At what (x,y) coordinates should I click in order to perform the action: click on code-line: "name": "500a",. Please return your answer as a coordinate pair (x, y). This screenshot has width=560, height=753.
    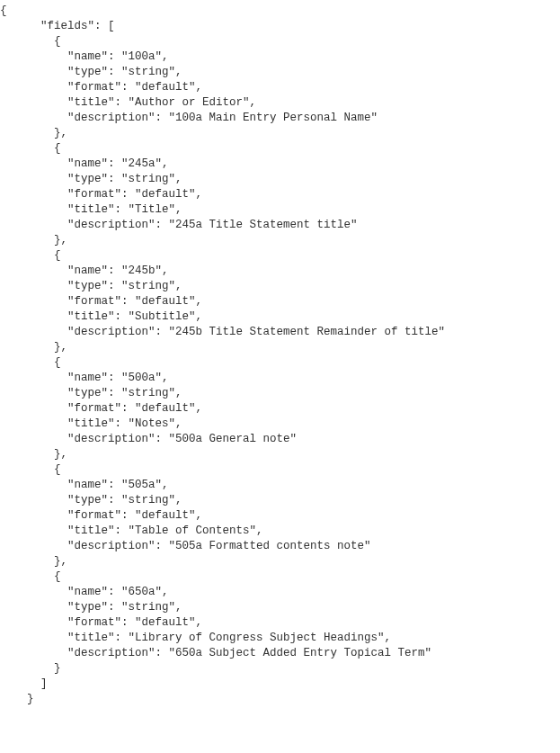
    Looking at the image, I should click on (84, 378).